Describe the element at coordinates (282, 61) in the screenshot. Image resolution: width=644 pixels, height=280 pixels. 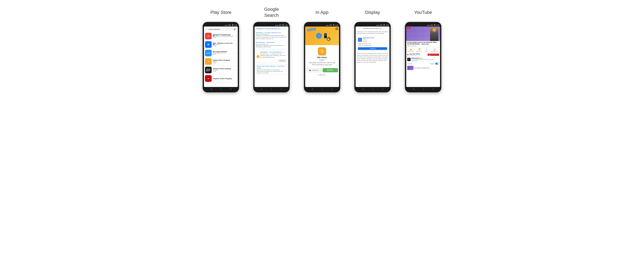
I see `install-button: Installeren` at that location.